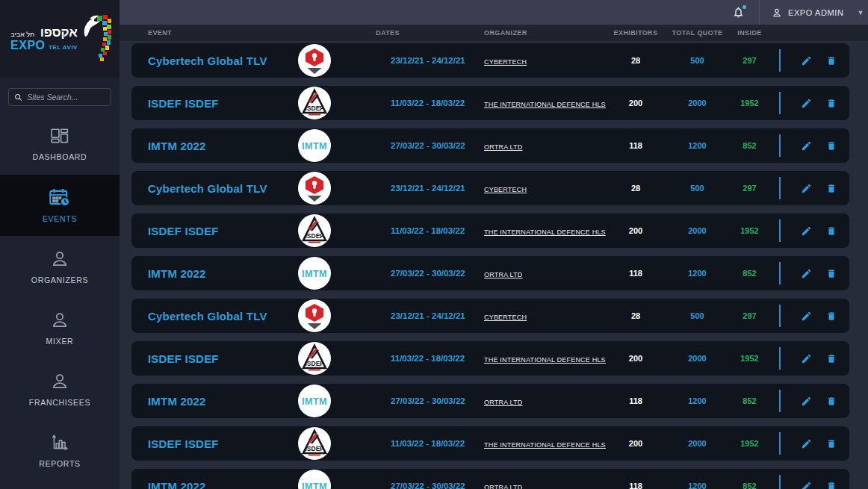 Image resolution: width=868 pixels, height=489 pixels. I want to click on sidebar-item-franchisees: FRANCHISEES, so click(60, 389).